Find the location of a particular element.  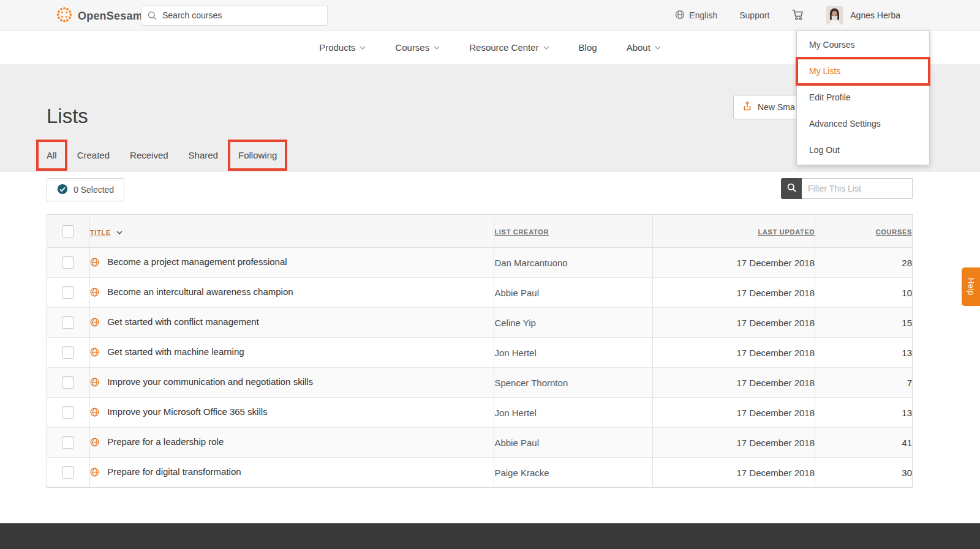

help-tab: Help is located at coordinates (971, 286).